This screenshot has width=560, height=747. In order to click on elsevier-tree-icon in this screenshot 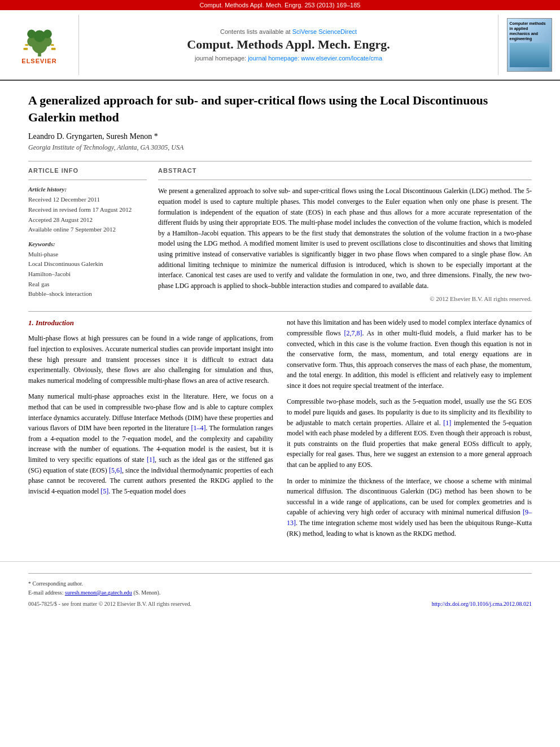, I will do `click(40, 41)`.